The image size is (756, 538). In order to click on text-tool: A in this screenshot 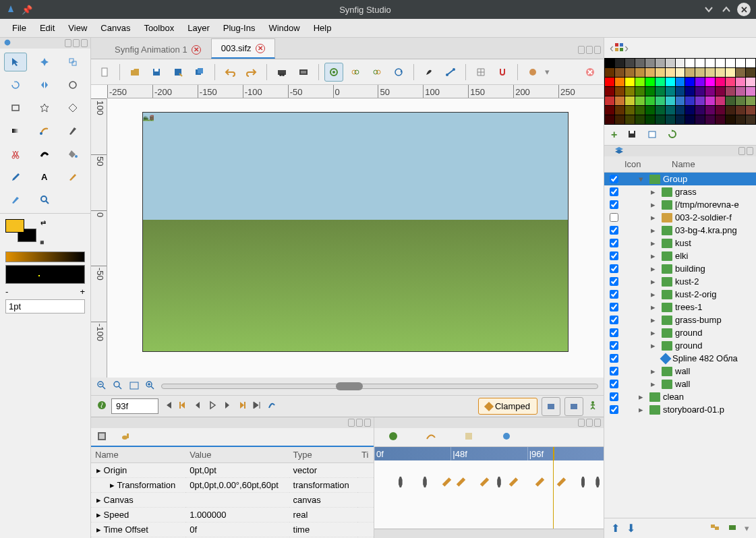, I will do `click(45, 177)`.